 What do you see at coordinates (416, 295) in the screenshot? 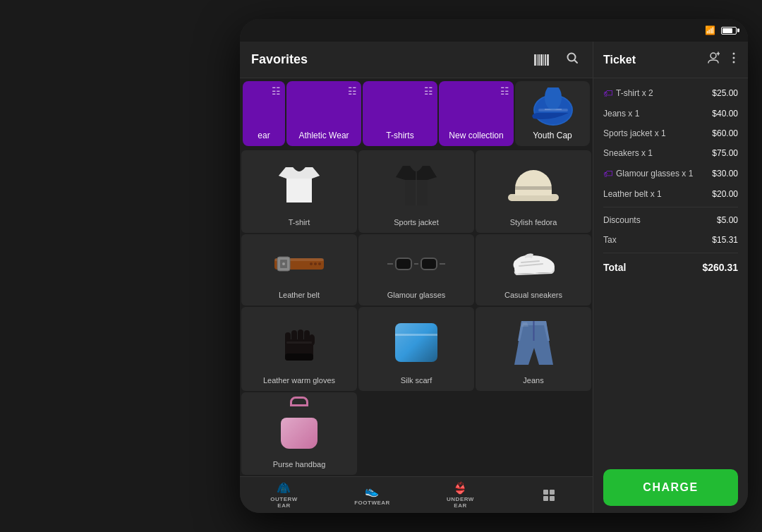
I see `product-label-glasses: Glamour glasses` at bounding box center [416, 295].